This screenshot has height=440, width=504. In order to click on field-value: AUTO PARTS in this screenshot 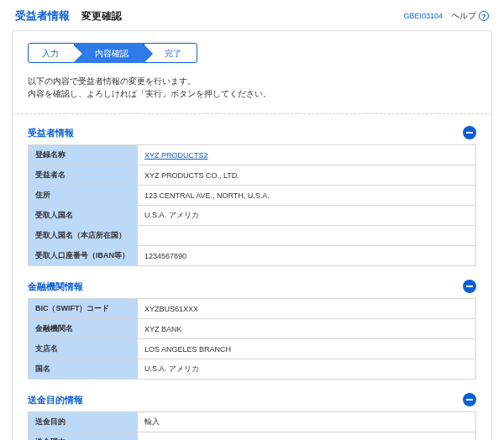, I will do `click(307, 437)`.